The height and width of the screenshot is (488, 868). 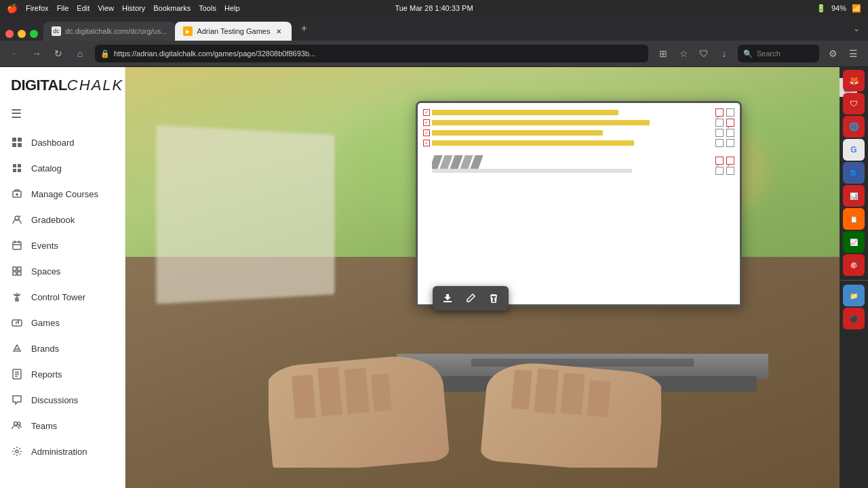 What do you see at coordinates (208, 8) in the screenshot?
I see `menu-tools: Tools` at bounding box center [208, 8].